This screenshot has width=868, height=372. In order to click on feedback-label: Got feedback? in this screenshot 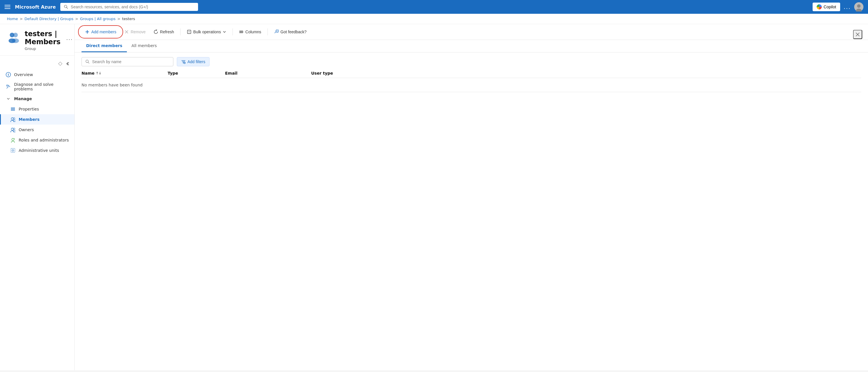, I will do `click(293, 32)`.